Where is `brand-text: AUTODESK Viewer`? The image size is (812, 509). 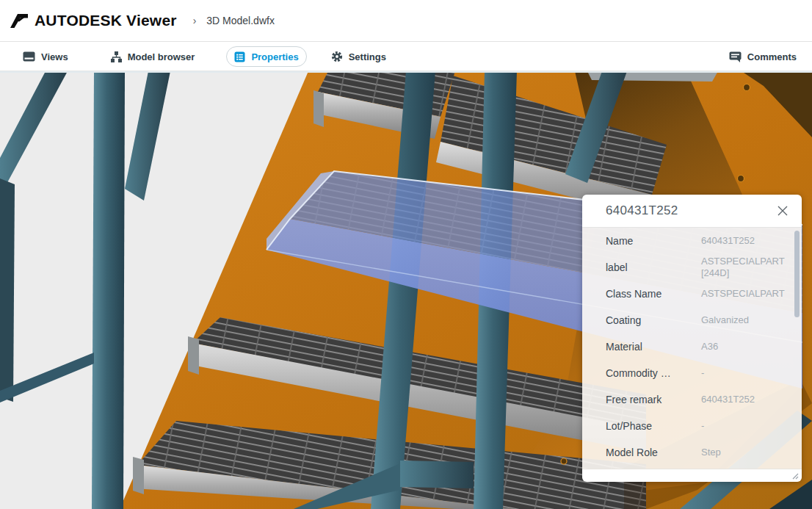
brand-text: AUTODESK Viewer is located at coordinates (106, 21).